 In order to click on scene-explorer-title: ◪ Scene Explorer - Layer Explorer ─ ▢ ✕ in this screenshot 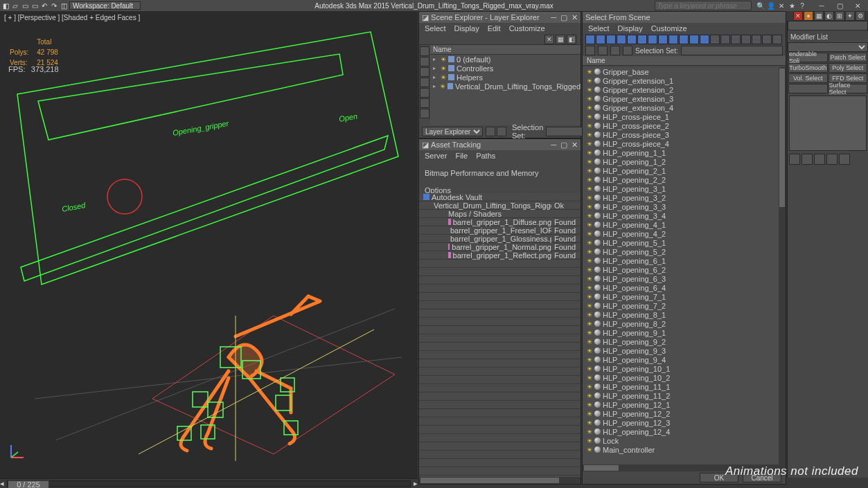, I will do `click(500, 17)`.